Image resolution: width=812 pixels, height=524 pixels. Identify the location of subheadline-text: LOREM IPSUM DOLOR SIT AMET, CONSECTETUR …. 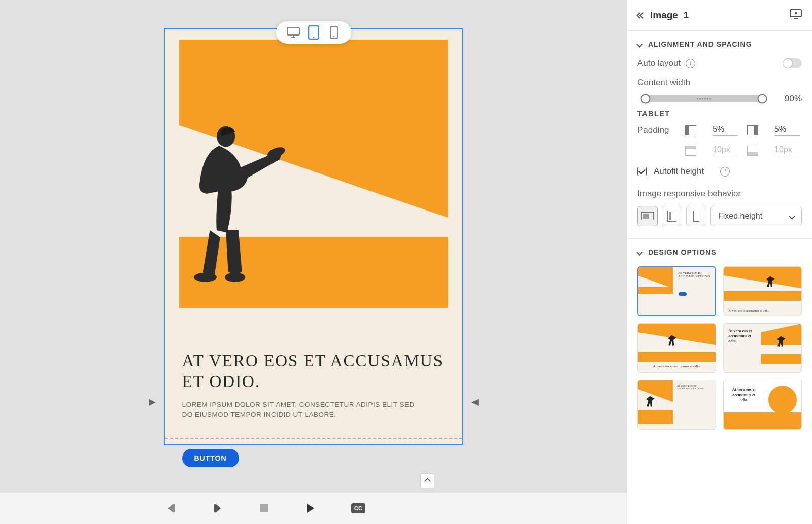
(301, 410).